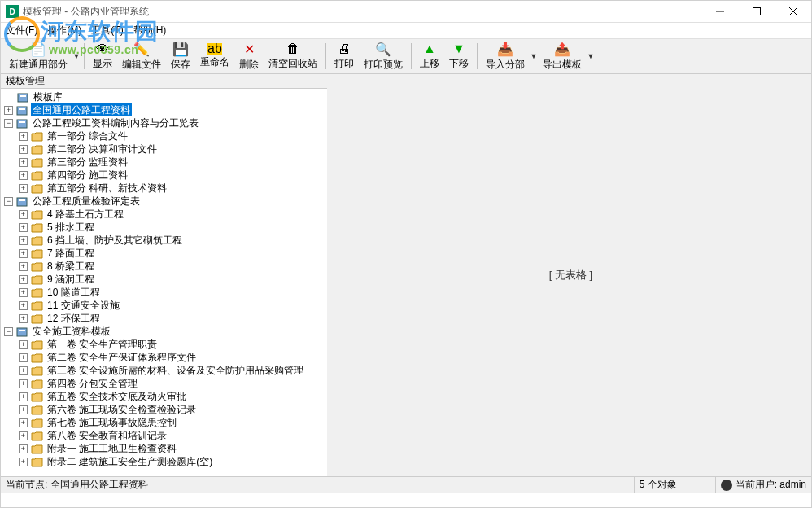  What do you see at coordinates (122, 357) in the screenshot?
I see `tree-label: 第二卷 安全生产保证体系程序文件` at bounding box center [122, 357].